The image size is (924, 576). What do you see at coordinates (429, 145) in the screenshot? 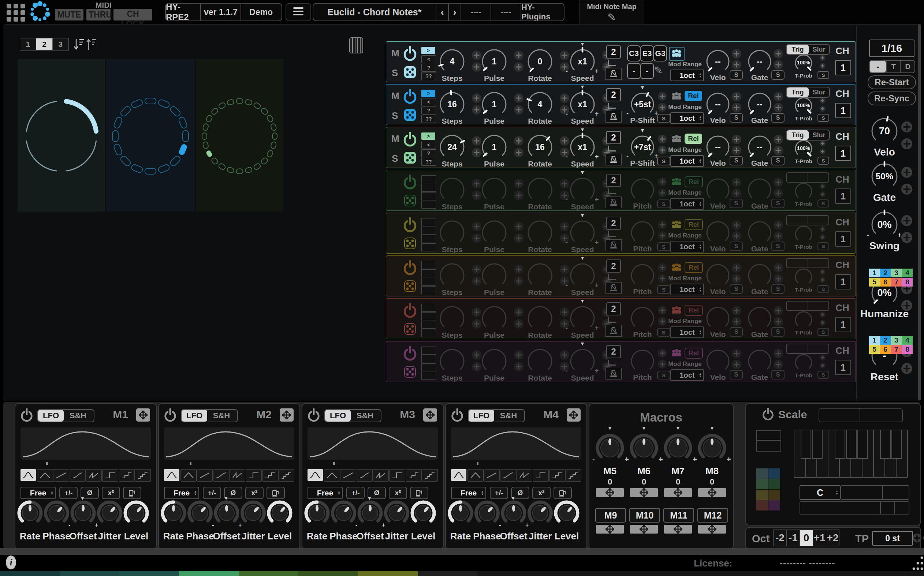
I see `gen-mode-back: <` at bounding box center [429, 145].